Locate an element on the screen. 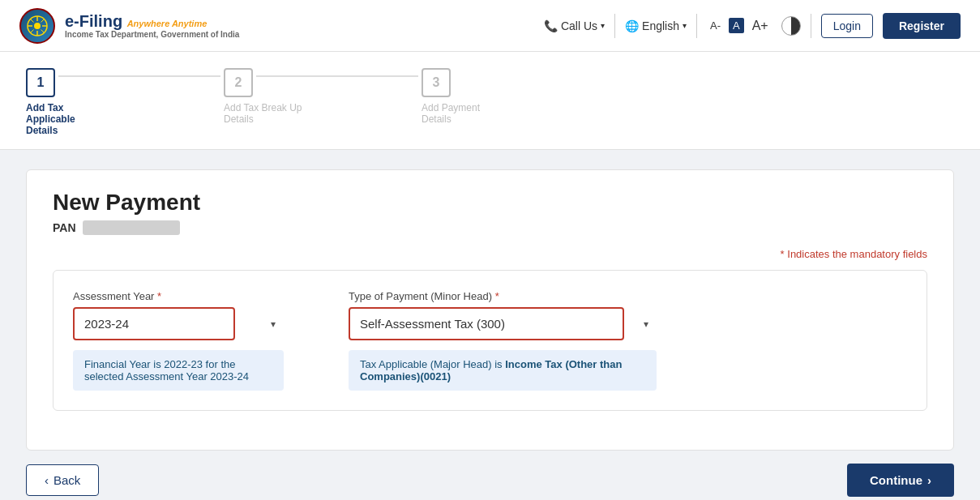 This screenshot has width=980, height=500. font-normal-btn: A is located at coordinates (736, 26).